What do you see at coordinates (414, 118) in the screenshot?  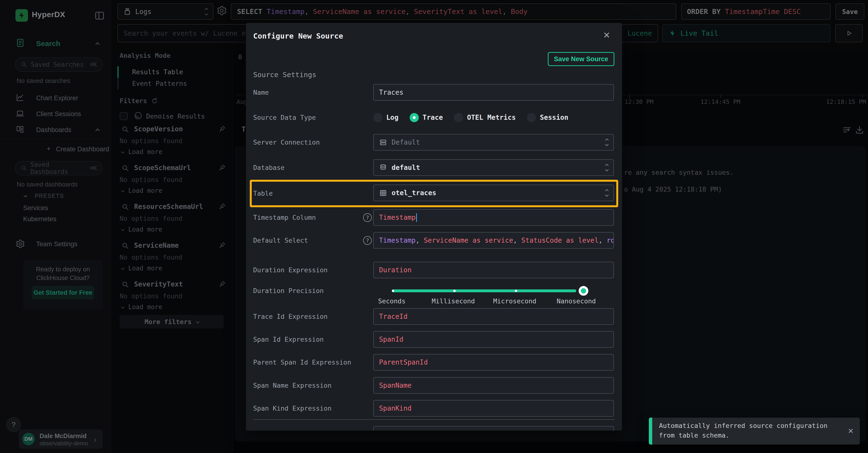 I see `radio-circle-selected` at bounding box center [414, 118].